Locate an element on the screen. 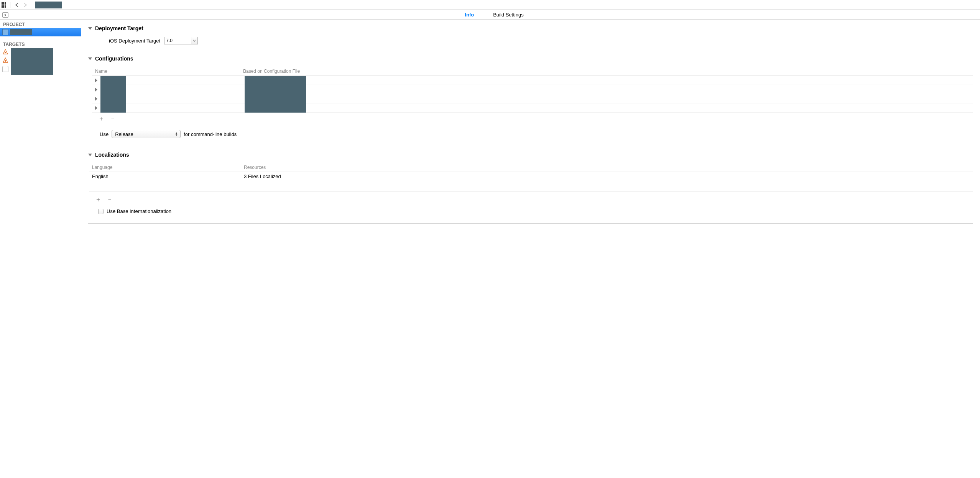 The image size is (980, 478). project-name-redacted is located at coordinates (21, 32).